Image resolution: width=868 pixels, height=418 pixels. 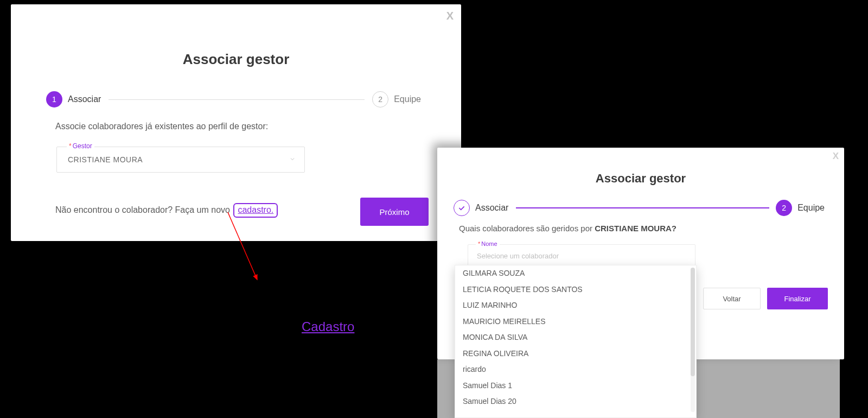 What do you see at coordinates (572, 322) in the screenshot?
I see `list-item: MAURICIO MEIRELLES` at bounding box center [572, 322].